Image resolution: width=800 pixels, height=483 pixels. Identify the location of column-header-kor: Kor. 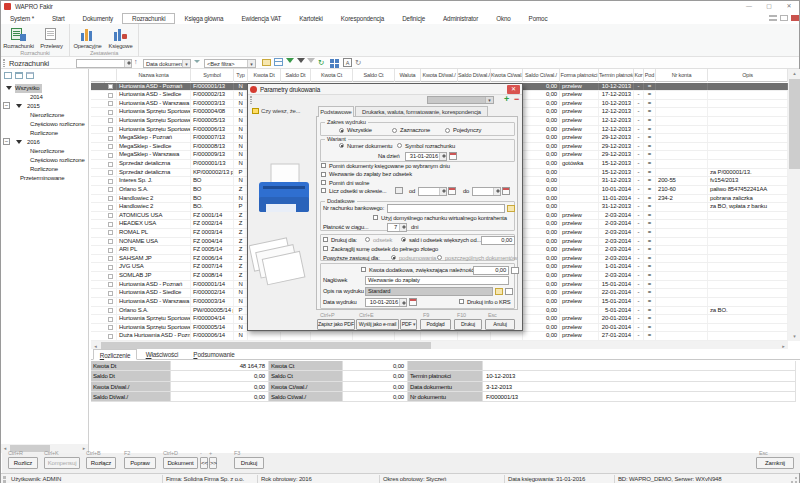
(639, 76).